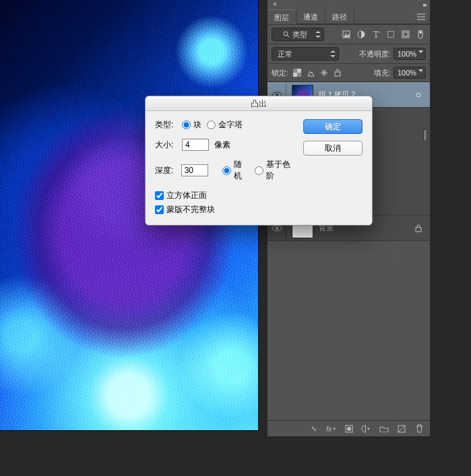  Describe the element at coordinates (259, 104) in the screenshot. I see `dialog-title: 凸出` at that location.